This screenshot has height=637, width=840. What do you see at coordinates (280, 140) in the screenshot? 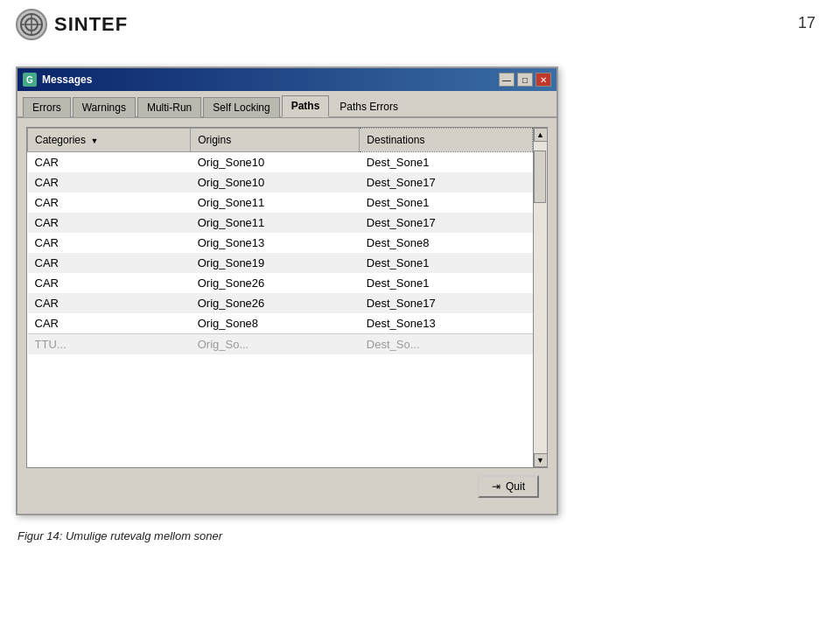
I see `table-header-row: Categories ▼ Origins Destinations` at bounding box center [280, 140].